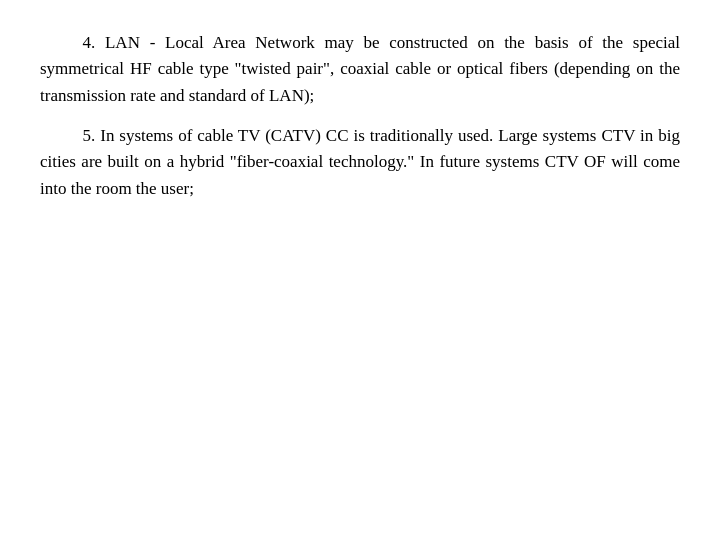  I want to click on paragraph-2: 5. In systems of cable TV (CATV) CC is t…, so click(360, 162).